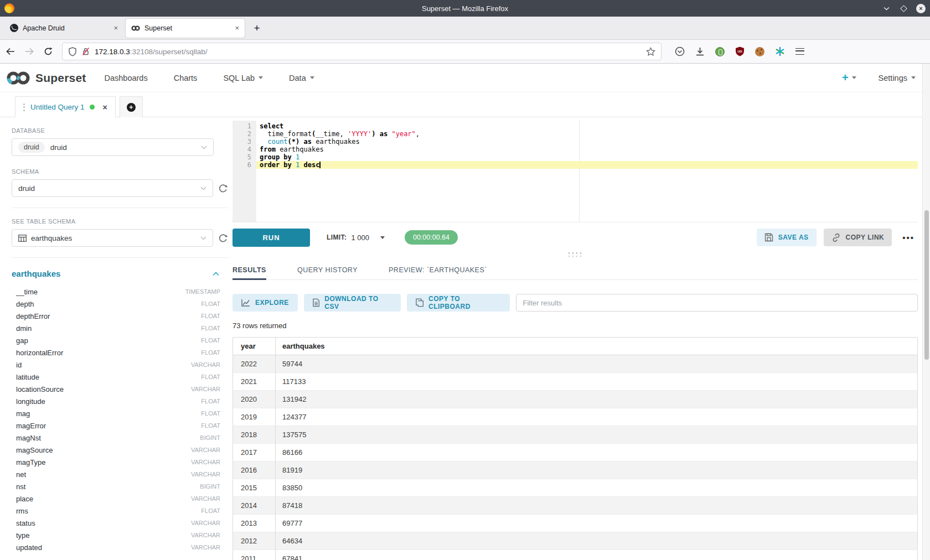 This screenshot has width=930, height=560. What do you see at coordinates (255, 400) in the screenshot?
I see `cell-year: 2020` at bounding box center [255, 400].